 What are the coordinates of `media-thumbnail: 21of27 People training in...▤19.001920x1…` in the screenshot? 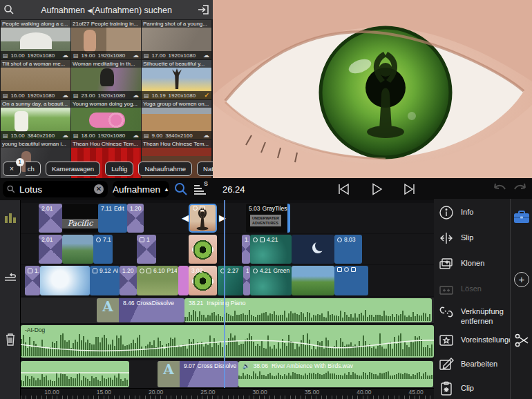 It's located at (106, 40).